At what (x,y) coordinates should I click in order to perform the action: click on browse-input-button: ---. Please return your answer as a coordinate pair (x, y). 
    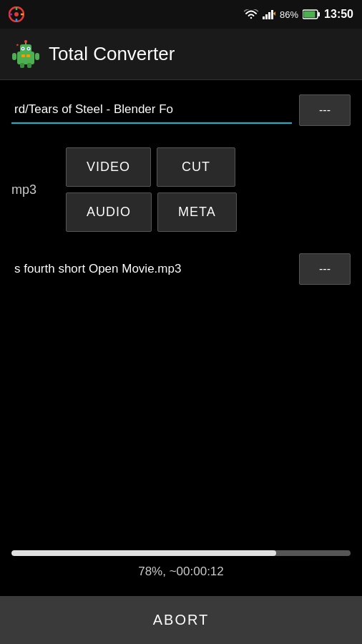
    Looking at the image, I should click on (325, 110).